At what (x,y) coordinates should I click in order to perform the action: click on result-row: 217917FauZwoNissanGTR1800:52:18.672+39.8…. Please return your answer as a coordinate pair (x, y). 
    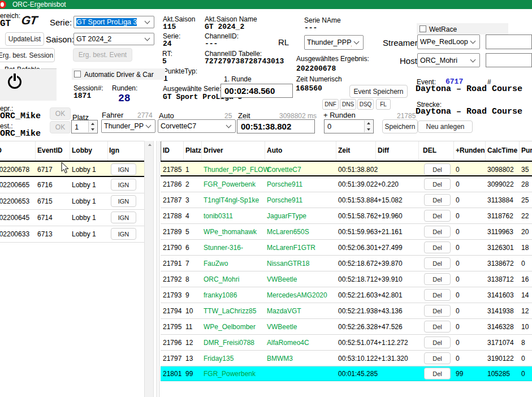
    Looking at the image, I should click on (346, 264).